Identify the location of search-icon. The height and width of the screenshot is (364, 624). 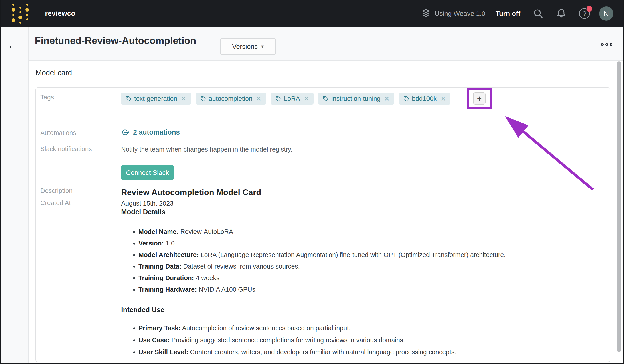
(538, 13).